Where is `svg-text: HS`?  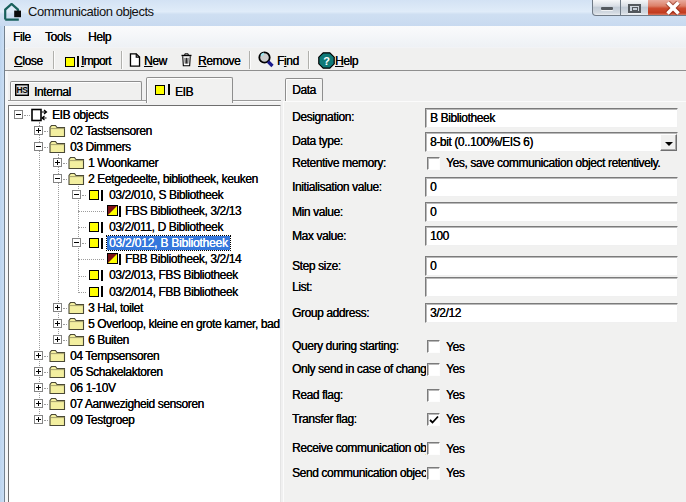
svg-text: HS is located at coordinates (23, 90).